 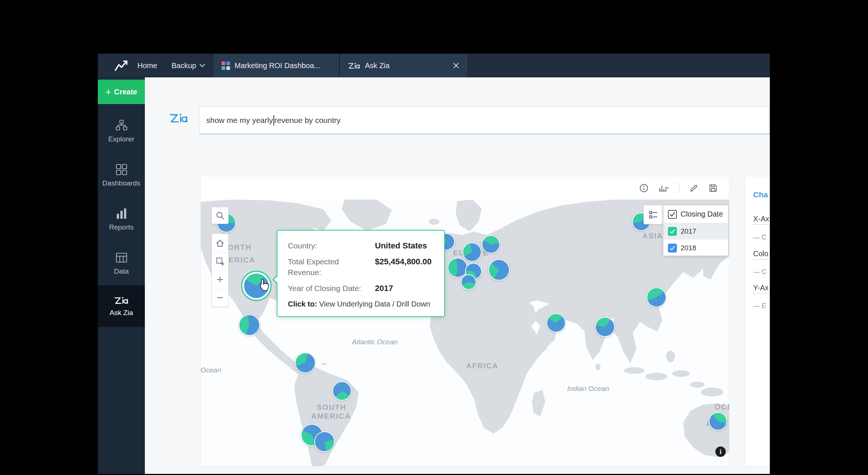 I want to click on save-button, so click(x=713, y=188).